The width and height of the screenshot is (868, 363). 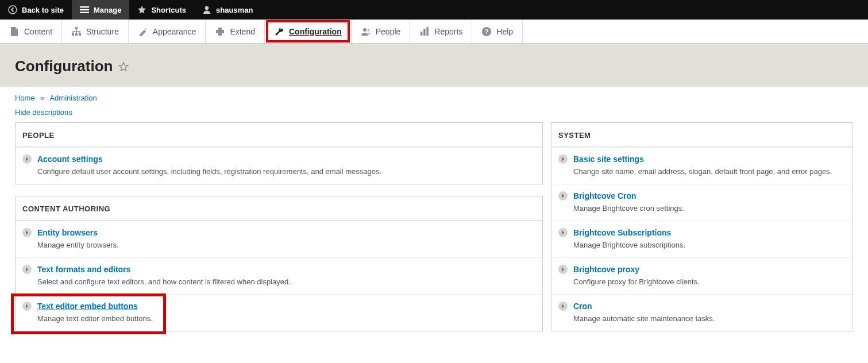 What do you see at coordinates (308, 31) in the screenshot?
I see `admin-menu-configuration: Configuration` at bounding box center [308, 31].